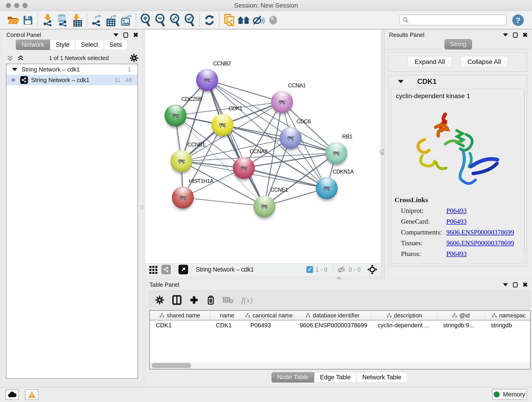 The width and height of the screenshot is (532, 402). I want to click on hide-panel-button, so click(258, 20).